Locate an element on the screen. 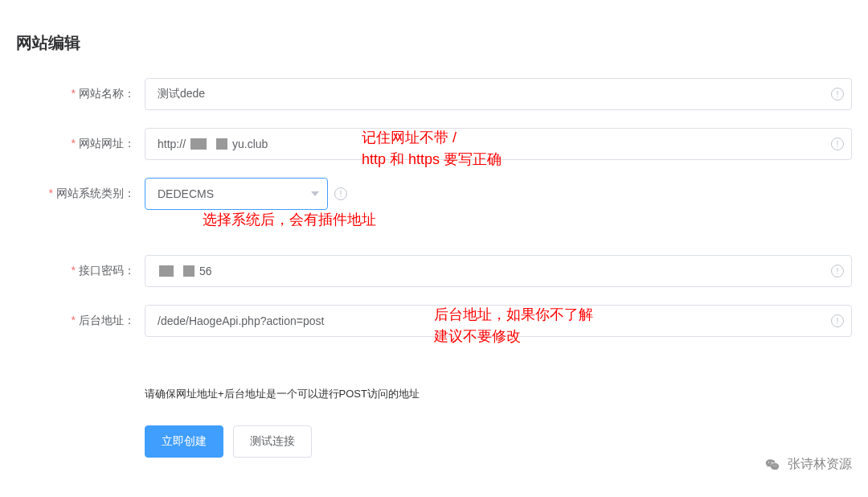  site-url-input is located at coordinates (498, 144).